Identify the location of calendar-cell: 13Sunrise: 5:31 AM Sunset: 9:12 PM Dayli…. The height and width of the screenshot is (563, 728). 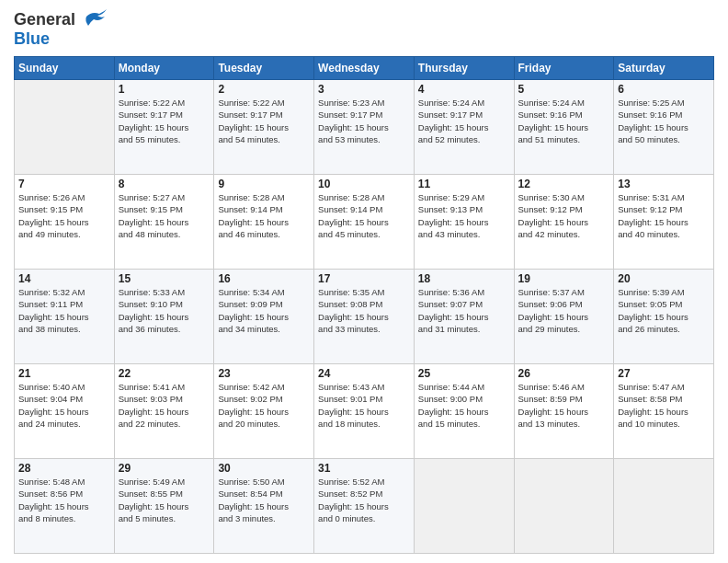
(664, 223).